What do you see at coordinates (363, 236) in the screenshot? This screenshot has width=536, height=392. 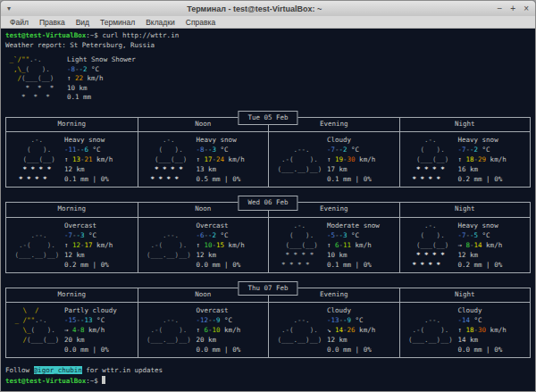 I see `temperature-value: -5--3 °C` at bounding box center [363, 236].